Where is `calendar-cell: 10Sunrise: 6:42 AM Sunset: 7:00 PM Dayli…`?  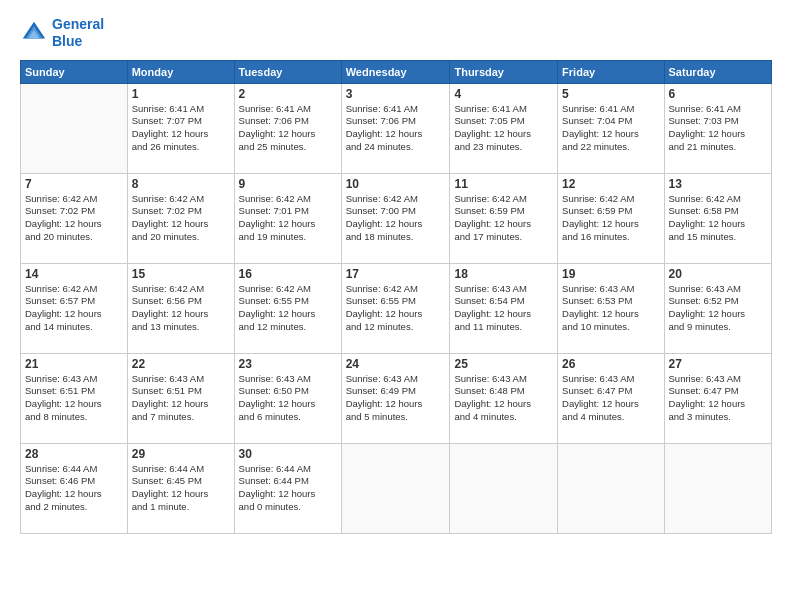
calendar-cell: 10Sunrise: 6:42 AM Sunset: 7:00 PM Dayli… is located at coordinates (396, 218).